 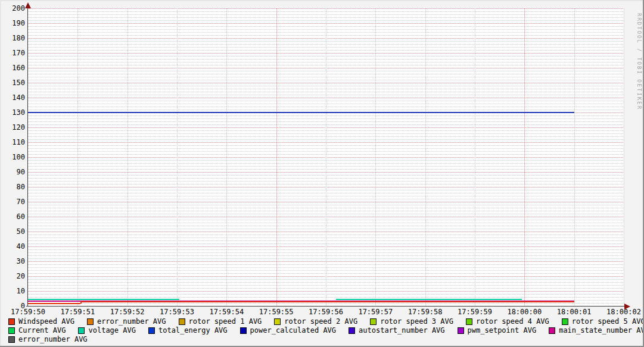 What do you see at coordinates (326, 312) in the screenshot?
I see `x-tick-label: 17:59:56` at bounding box center [326, 312].